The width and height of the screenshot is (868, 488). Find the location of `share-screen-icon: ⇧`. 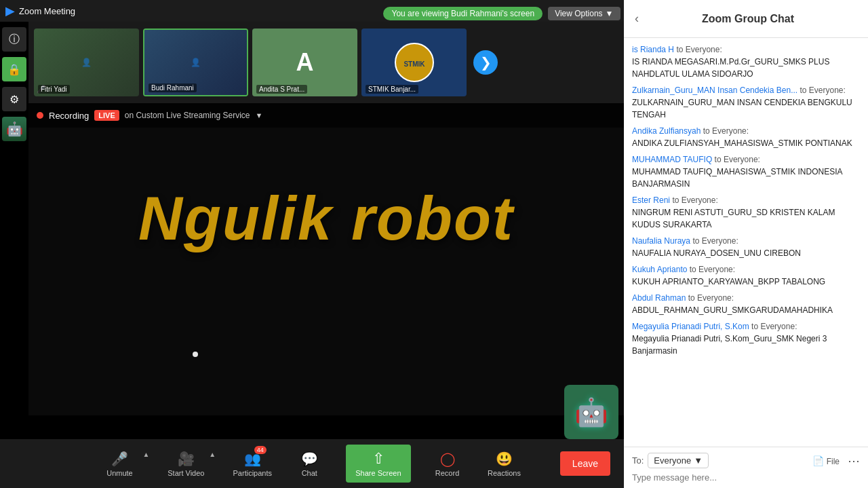

share-screen-icon: ⇧ is located at coordinates (378, 459).